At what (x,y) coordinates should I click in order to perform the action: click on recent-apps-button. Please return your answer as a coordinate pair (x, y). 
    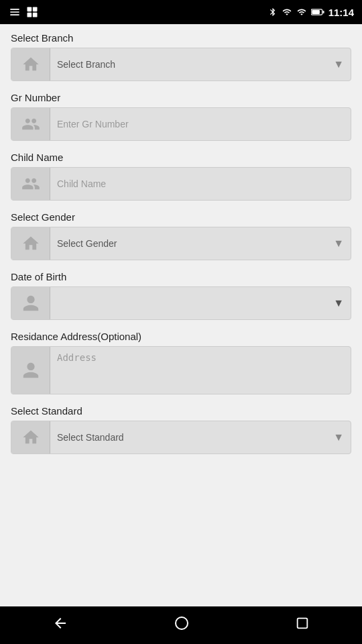
    Looking at the image, I should click on (302, 625).